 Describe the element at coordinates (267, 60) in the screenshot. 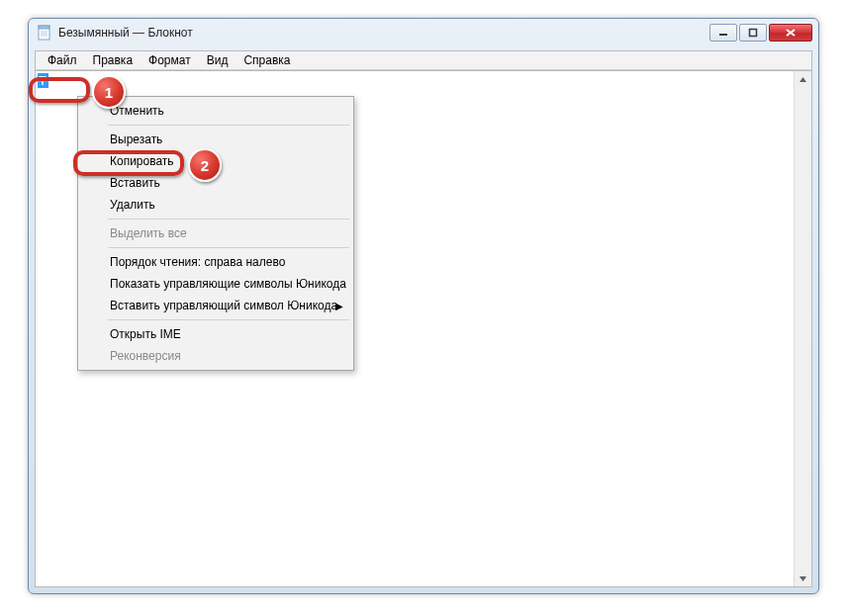

I see `menu-help: Справка` at that location.